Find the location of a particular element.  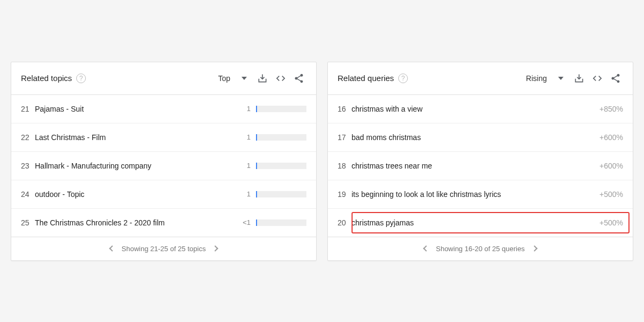

query-row: 18christmas trees near me+600% is located at coordinates (480, 166).